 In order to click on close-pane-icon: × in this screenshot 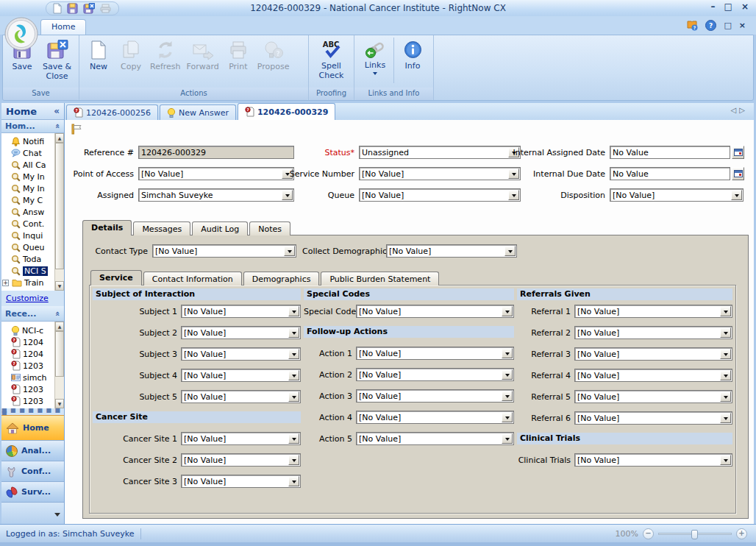, I will do `click(743, 25)`.